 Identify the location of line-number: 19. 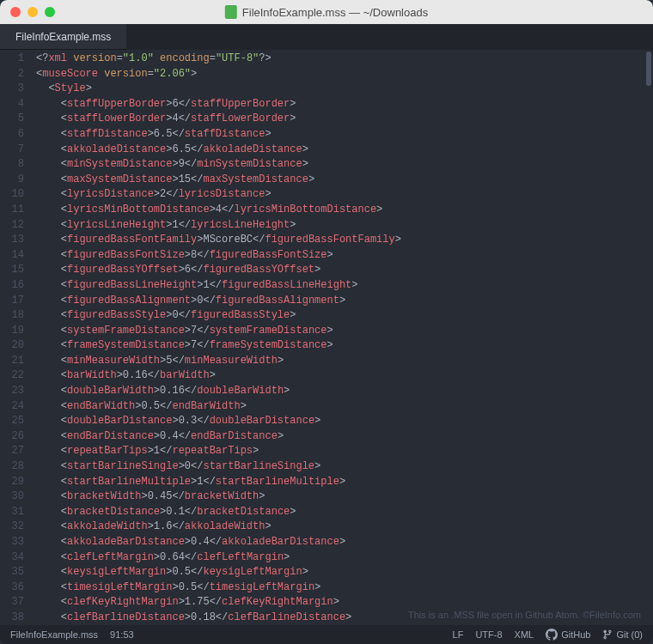
(16, 331).